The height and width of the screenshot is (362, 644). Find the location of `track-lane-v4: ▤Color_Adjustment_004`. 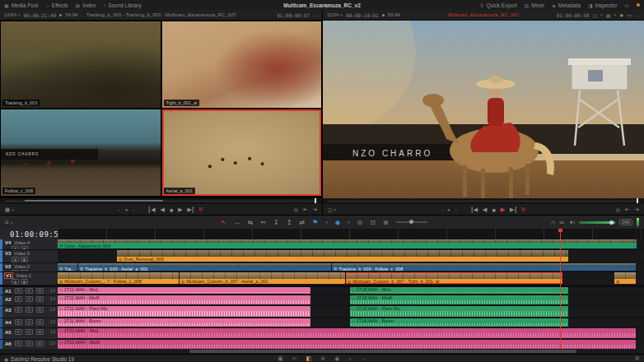

track-lane-v4: ▤Color_Adjustment_004 is located at coordinates (351, 245).